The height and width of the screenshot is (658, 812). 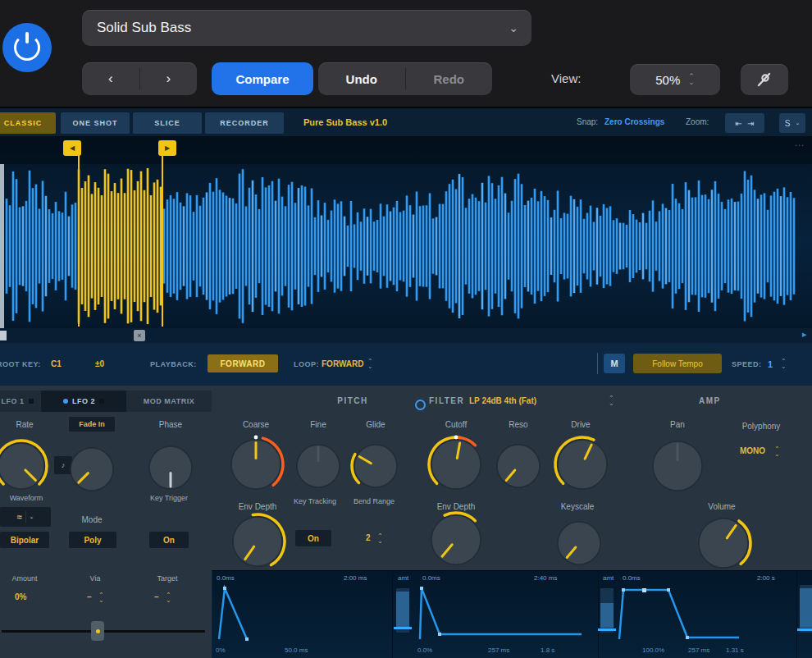 I want to click on lfo-fade-in-knob, so click(x=92, y=469).